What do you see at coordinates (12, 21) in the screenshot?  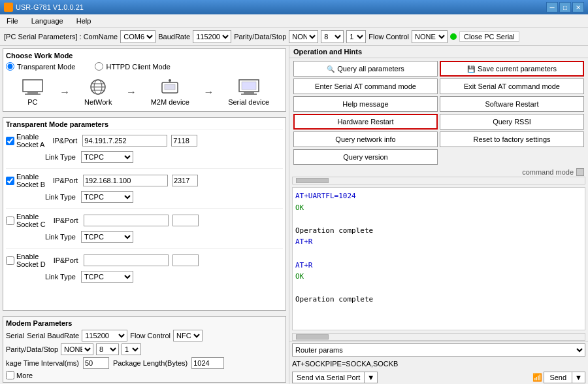 I see `menu-file: File` at bounding box center [12, 21].